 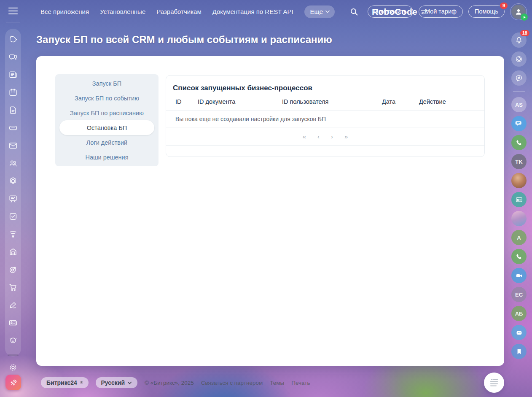 I want to click on pagination: « ‹ › », so click(x=325, y=137).